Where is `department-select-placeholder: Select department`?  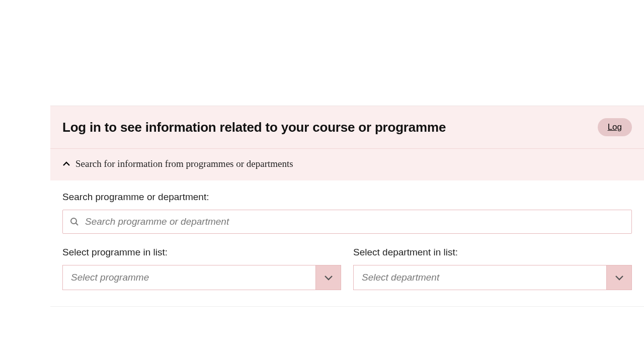
department-select-placeholder: Select department is located at coordinates (480, 278).